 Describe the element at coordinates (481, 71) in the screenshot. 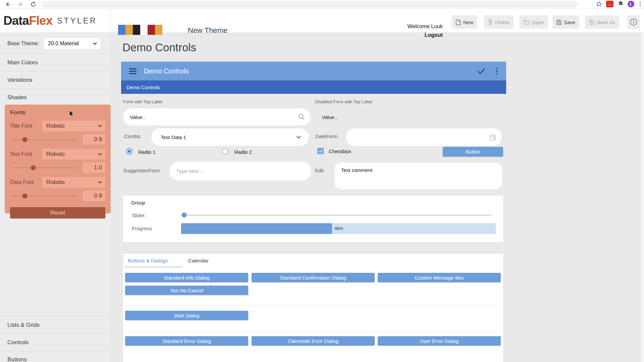

I see `check-icon` at that location.